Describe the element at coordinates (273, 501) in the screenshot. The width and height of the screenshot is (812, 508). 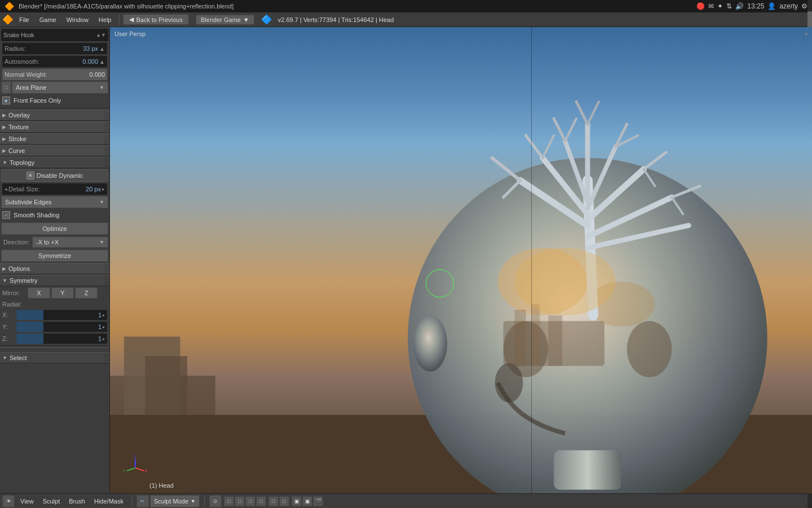
I see `view-btn-5: □` at that location.